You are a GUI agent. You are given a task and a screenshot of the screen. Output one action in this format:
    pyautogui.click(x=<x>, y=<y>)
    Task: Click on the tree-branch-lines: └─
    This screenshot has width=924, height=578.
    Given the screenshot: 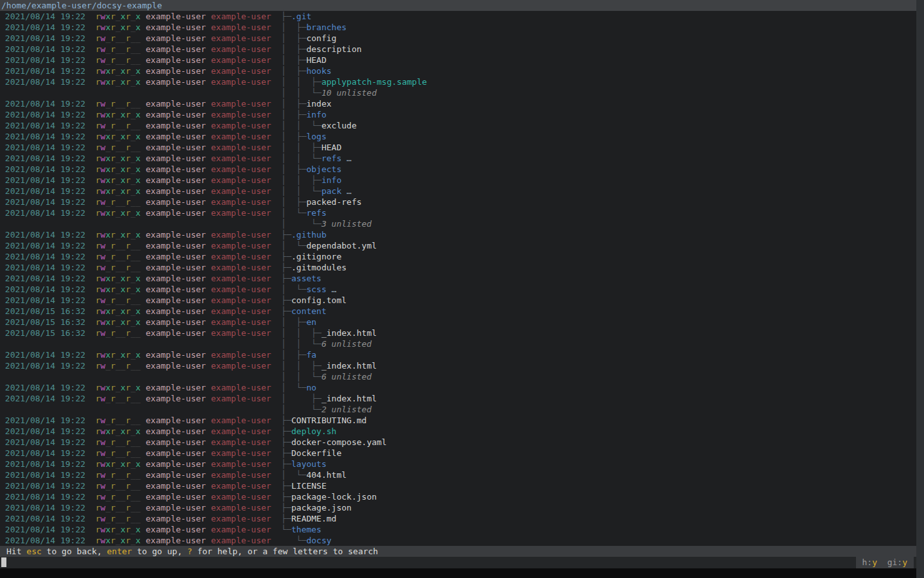 What is the action you would take?
    pyautogui.click(x=294, y=541)
    